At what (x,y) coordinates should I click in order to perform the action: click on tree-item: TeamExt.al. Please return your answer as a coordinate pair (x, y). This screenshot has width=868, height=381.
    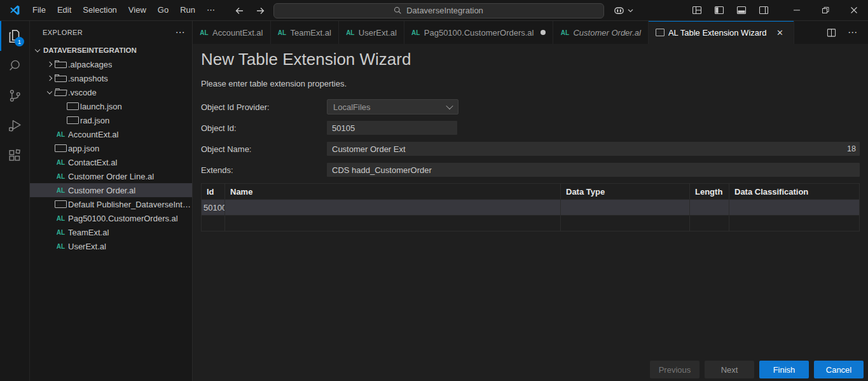
    Looking at the image, I should click on (111, 232).